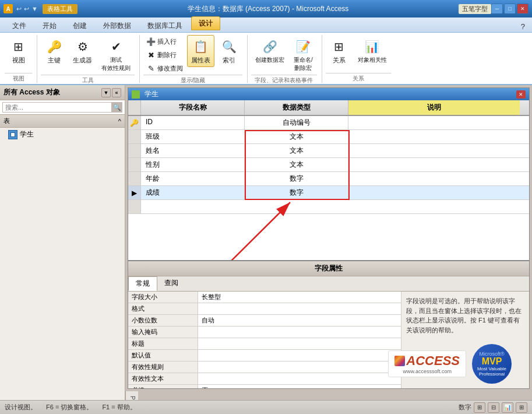  Describe the element at coordinates (163, 356) in the screenshot. I see `prop-label-default: 默认值` at that location.